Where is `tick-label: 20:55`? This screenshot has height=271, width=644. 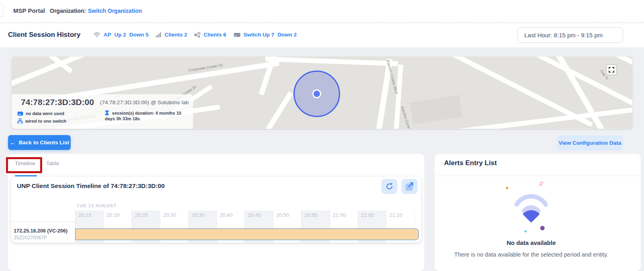
tick-label: 20:55 is located at coordinates (311, 215).